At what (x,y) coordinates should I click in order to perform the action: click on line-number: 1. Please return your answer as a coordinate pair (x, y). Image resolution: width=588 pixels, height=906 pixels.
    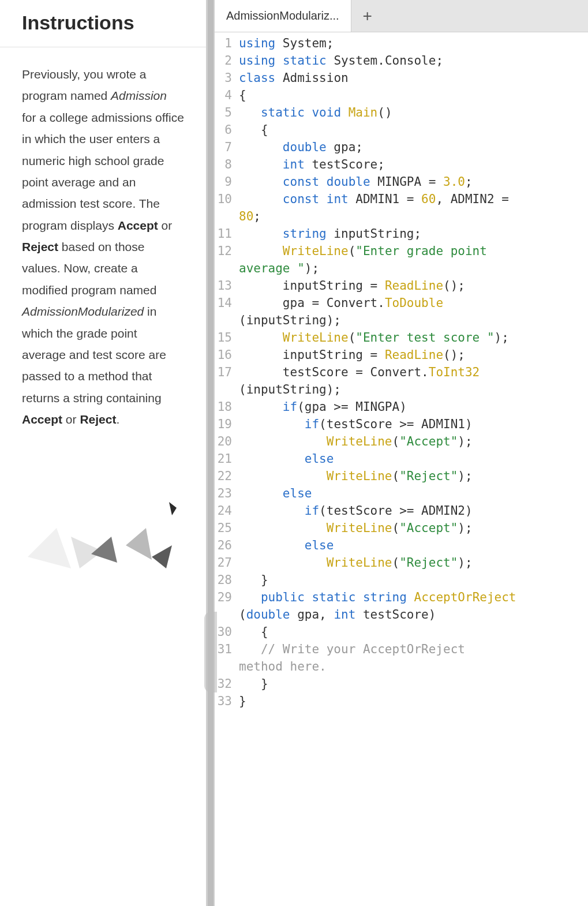
    Looking at the image, I should click on (223, 43).